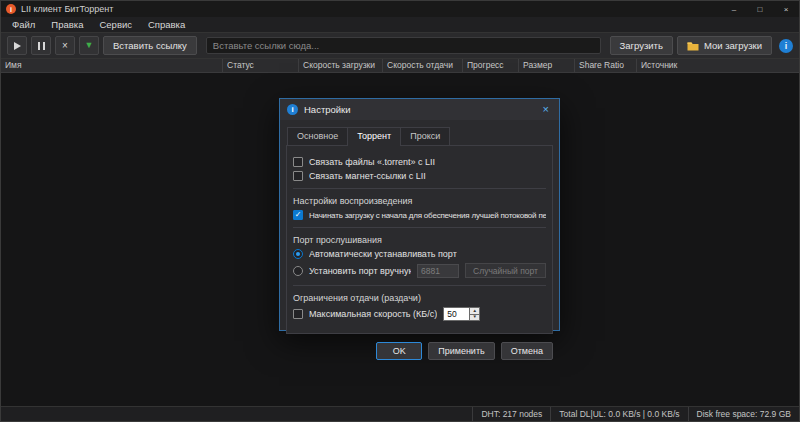  Describe the element at coordinates (724, 46) in the screenshot. I see `my-downloads-button: Мои загрузки` at that location.